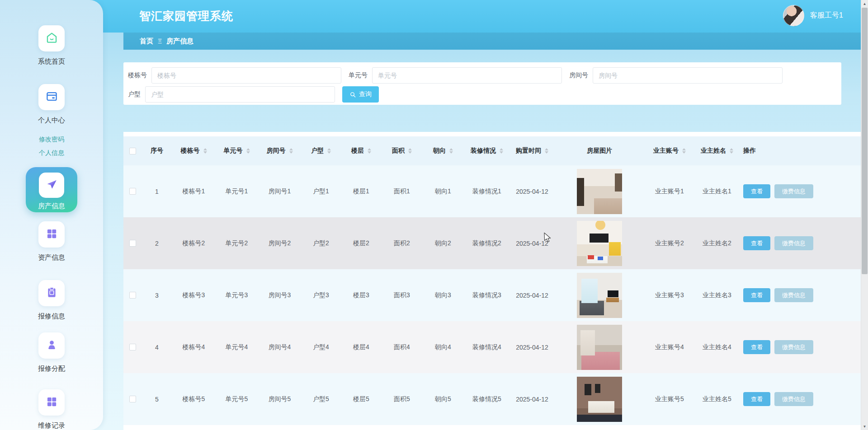 This screenshot has height=430, width=868. Describe the element at coordinates (361, 243) in the screenshot. I see `cell-floor: 楼层2` at that location.